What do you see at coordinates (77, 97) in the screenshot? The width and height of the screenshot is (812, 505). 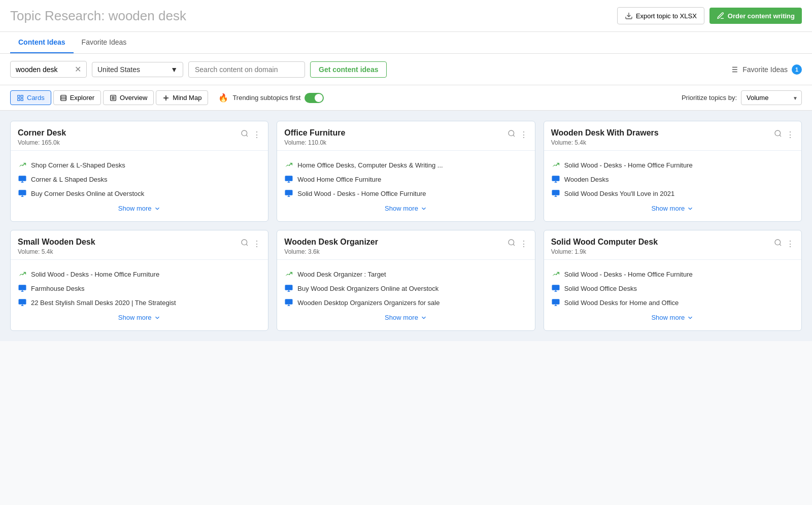 I see `view-explorer-button: Explorer` at bounding box center [77, 97].